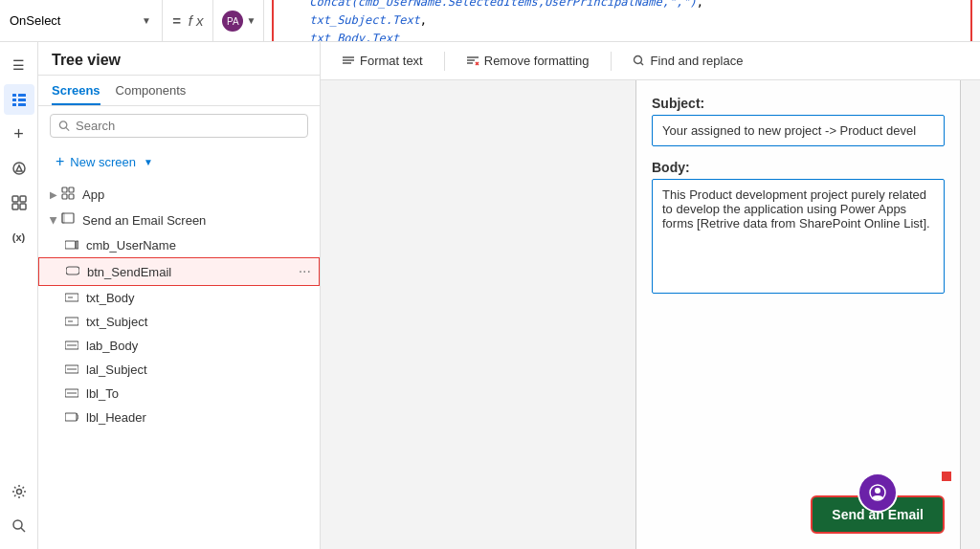 The height and width of the screenshot is (549, 980). I want to click on tree-item-lal-subject: lal_Subject, so click(179, 369).